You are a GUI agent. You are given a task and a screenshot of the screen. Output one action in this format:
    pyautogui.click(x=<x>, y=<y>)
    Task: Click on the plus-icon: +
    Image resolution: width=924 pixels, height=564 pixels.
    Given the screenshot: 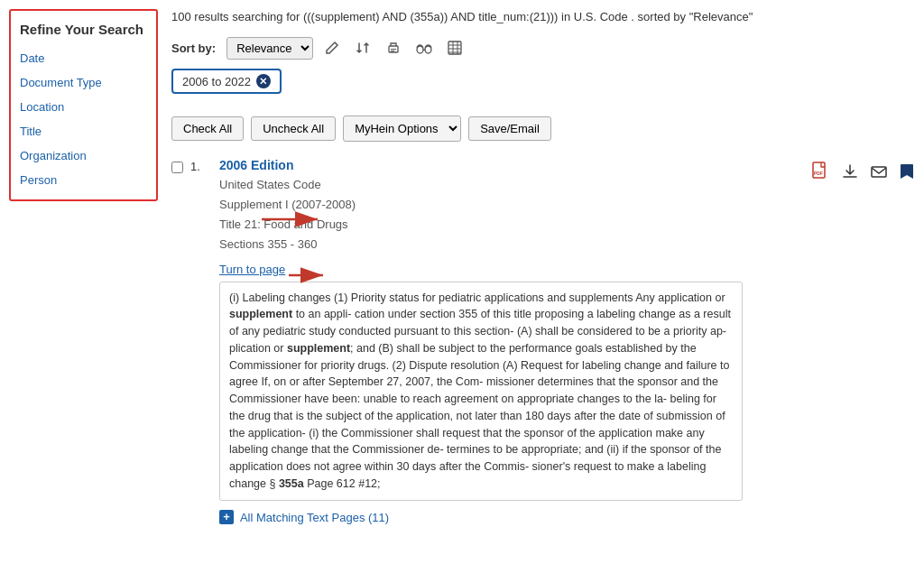 What is the action you would take?
    pyautogui.click(x=226, y=517)
    